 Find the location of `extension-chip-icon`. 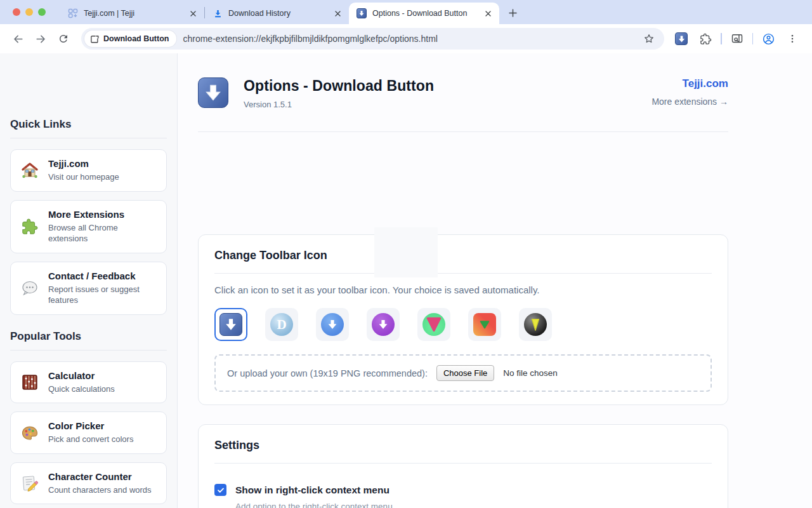

extension-chip-icon is located at coordinates (95, 39).